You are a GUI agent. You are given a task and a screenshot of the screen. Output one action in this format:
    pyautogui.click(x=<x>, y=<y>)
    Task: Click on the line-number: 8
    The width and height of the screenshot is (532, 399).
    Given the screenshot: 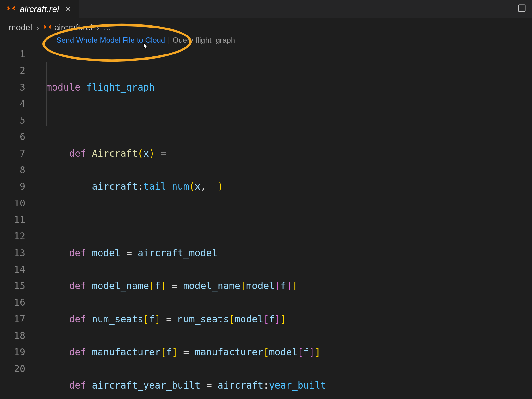 What is the action you would take?
    pyautogui.click(x=13, y=170)
    